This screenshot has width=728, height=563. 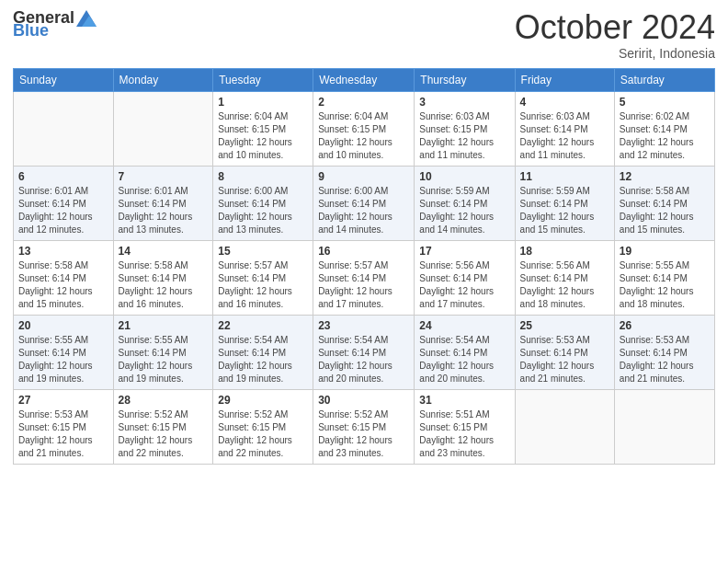 What do you see at coordinates (464, 434) in the screenshot?
I see `day-info: Sunrise: 5:51 AMSunset: 6:15 PMDaylight:…` at bounding box center [464, 434].